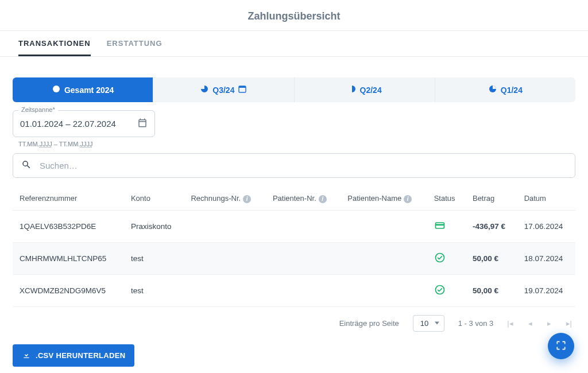  What do you see at coordinates (26, 165) in the screenshot?
I see `search-icon` at bounding box center [26, 165].